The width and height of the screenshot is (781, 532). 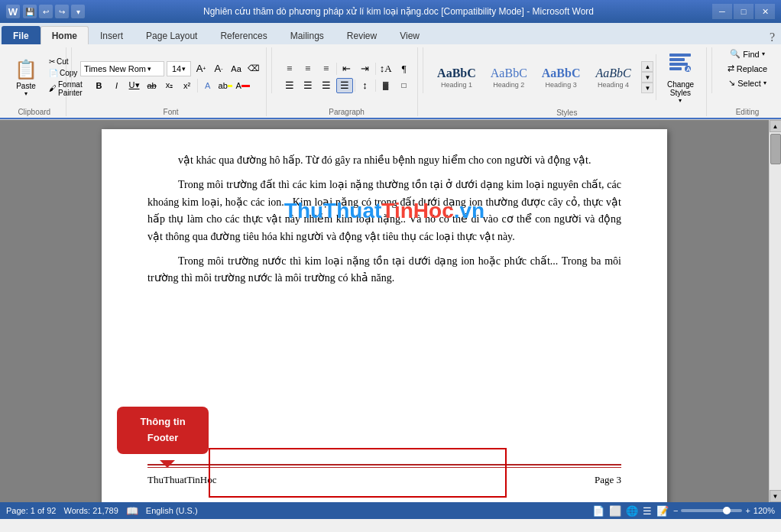 I want to click on tab-home: Home, so click(x=64, y=35).